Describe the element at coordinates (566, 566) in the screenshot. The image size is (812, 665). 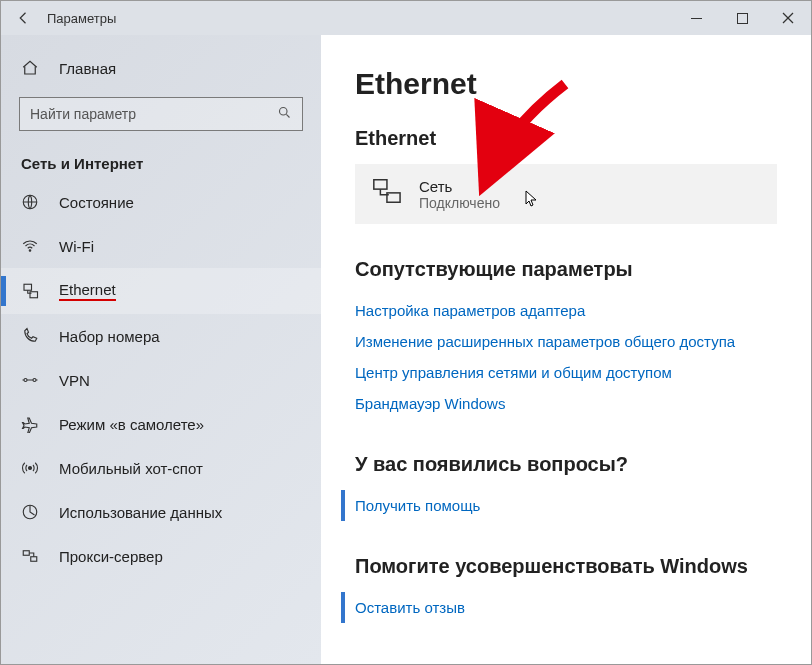
I see `feedback-heading: Помогите усовершенствовать Windows` at that location.